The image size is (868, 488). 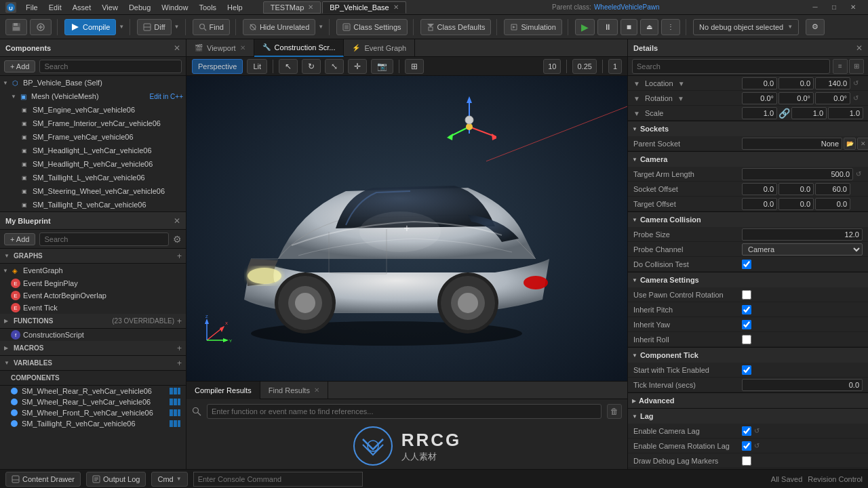 I want to click on perspective-button: Perspective, so click(x=217, y=66).